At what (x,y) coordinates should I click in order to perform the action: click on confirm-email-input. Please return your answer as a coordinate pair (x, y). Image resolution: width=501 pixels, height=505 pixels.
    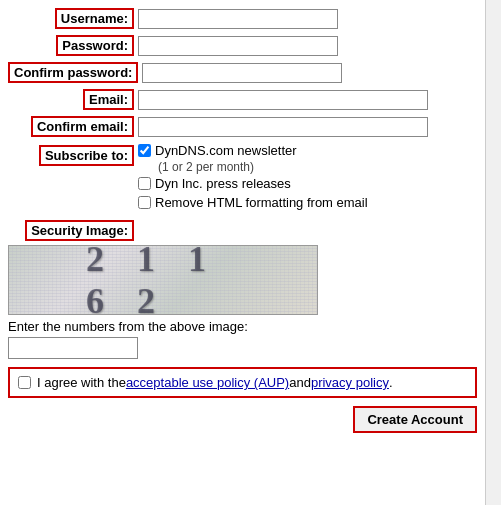
    Looking at the image, I should click on (283, 127).